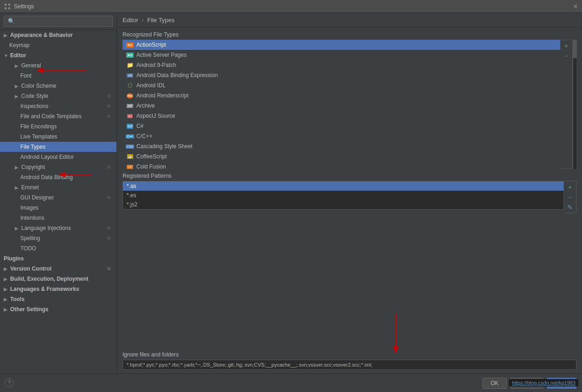 This screenshot has width=582, height=392. What do you see at coordinates (58, 106) in the screenshot?
I see `sidebar-item-inspections: Inspections ⧉` at bounding box center [58, 106].